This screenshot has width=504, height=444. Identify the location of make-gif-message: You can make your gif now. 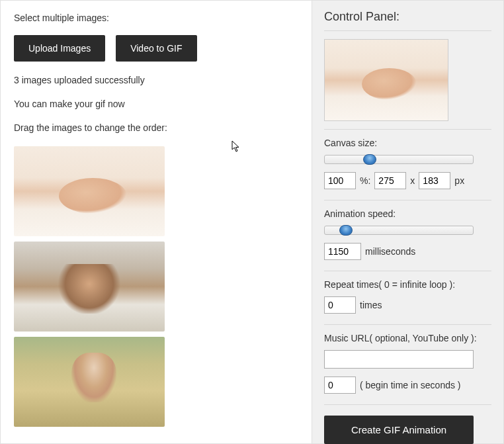
(156, 104).